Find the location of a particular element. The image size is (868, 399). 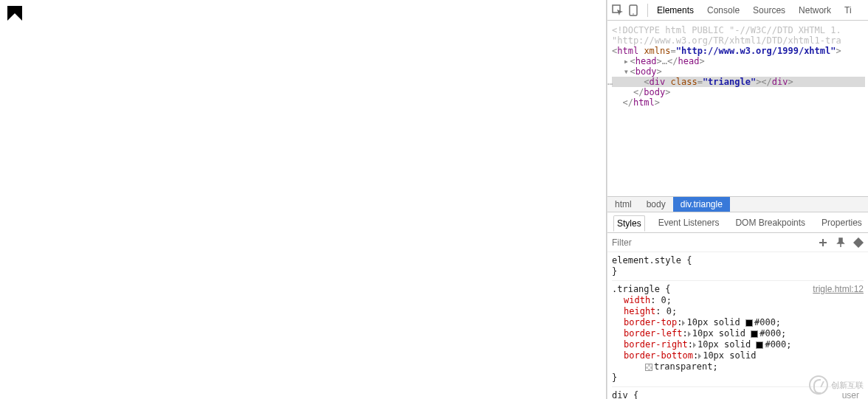

decl-border-left: border-left:10px solid #000; is located at coordinates (738, 333).